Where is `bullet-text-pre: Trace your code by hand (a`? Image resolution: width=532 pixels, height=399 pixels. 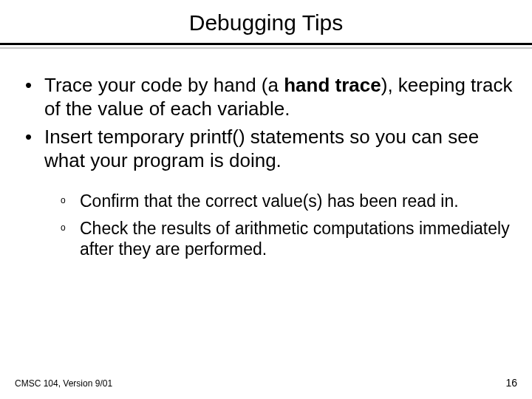 bullet-text-pre: Trace your code by hand (a is located at coordinates (164, 85).